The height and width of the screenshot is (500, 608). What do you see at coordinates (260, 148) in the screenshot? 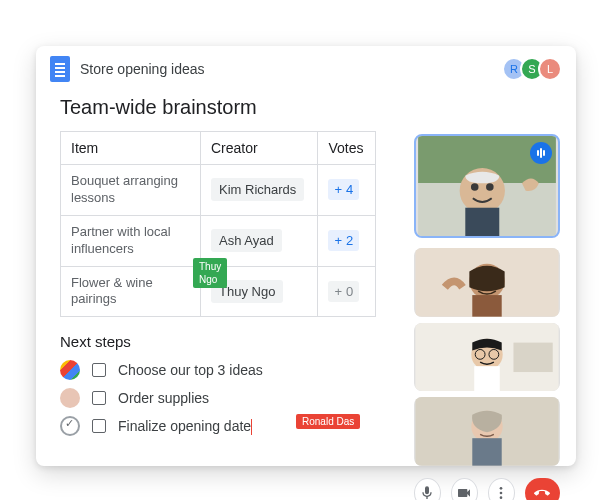
I see `col-creator: Creator` at bounding box center [260, 148].